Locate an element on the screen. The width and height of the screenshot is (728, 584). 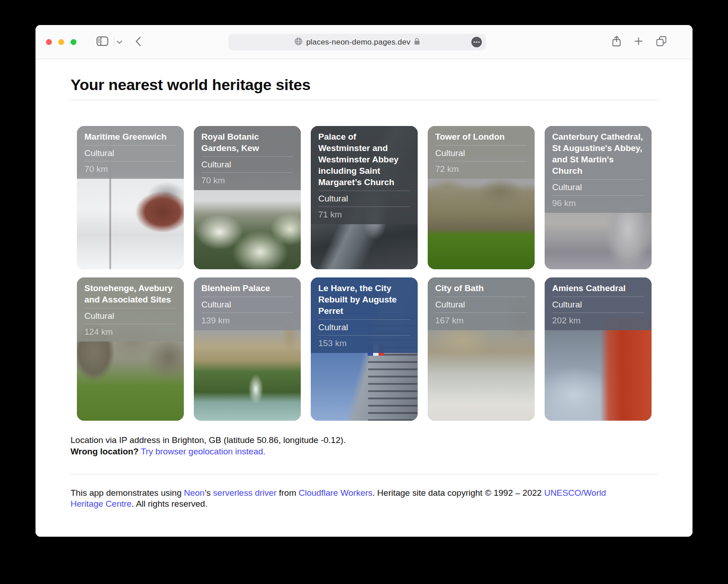
site-distance: 153 km is located at coordinates (364, 343).